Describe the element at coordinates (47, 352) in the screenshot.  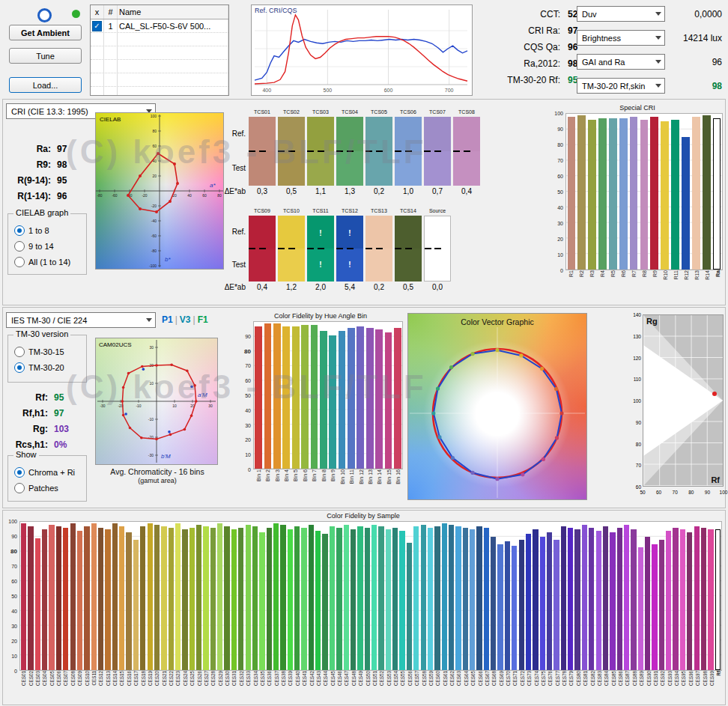
I see `radio-tm-30-15: TM-30-15` at that location.